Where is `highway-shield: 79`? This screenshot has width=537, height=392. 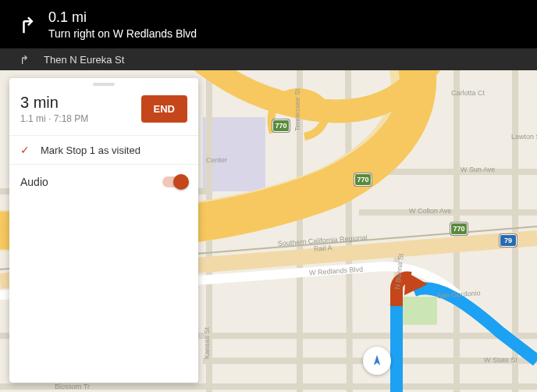
highway-shield: 79 is located at coordinates (508, 241).